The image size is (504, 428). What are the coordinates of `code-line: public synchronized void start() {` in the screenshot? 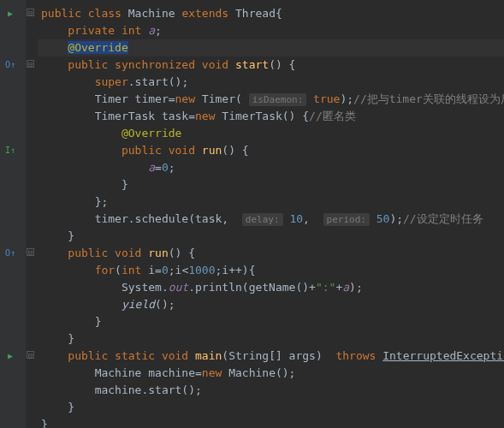 It's located at (270, 65).